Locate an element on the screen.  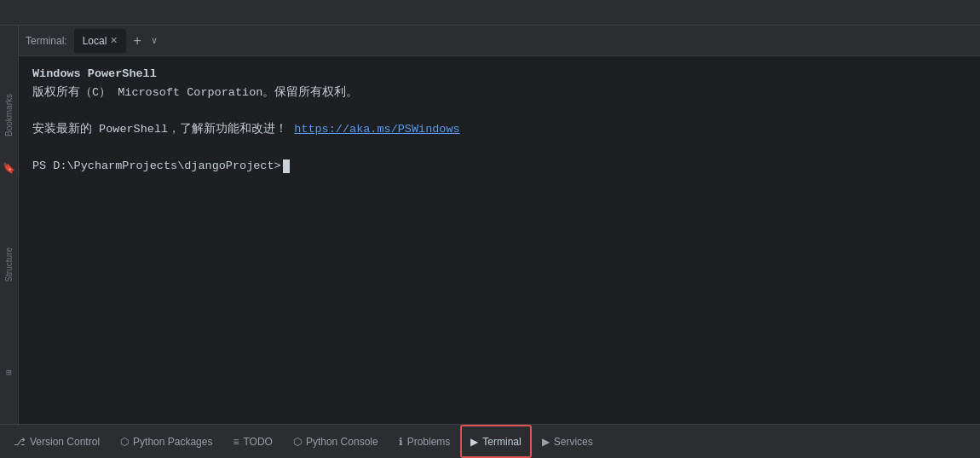
services-label: Services is located at coordinates (574, 442).